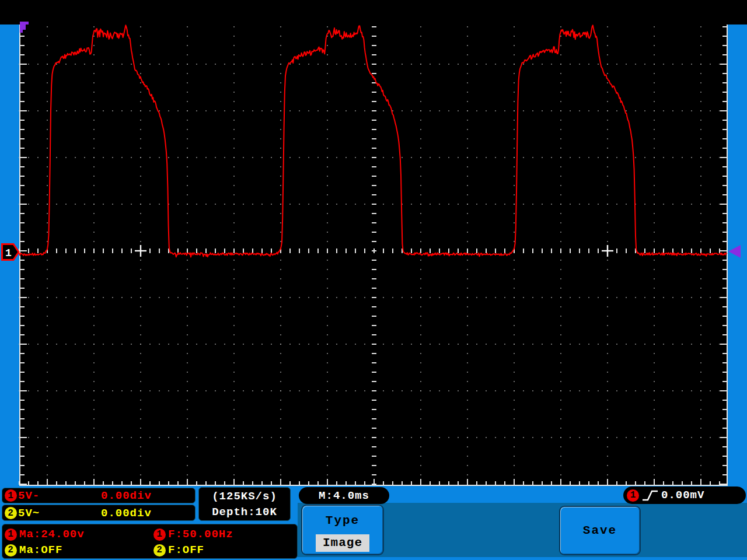 Image resolution: width=747 pixels, height=560 pixels. Describe the element at coordinates (11, 534) in the screenshot. I see `meas-ch1-amp-badge: 1` at that location.